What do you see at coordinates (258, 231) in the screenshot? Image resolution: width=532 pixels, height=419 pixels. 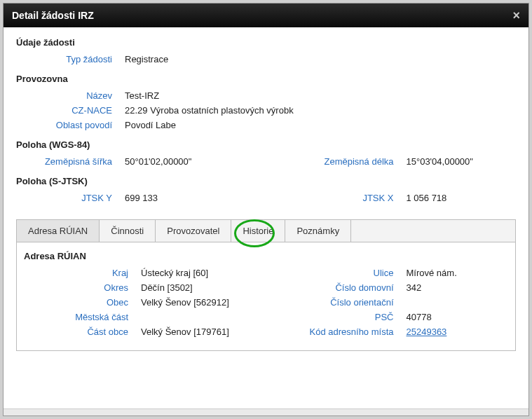 I see `tab-historie: Historie` at bounding box center [258, 231].